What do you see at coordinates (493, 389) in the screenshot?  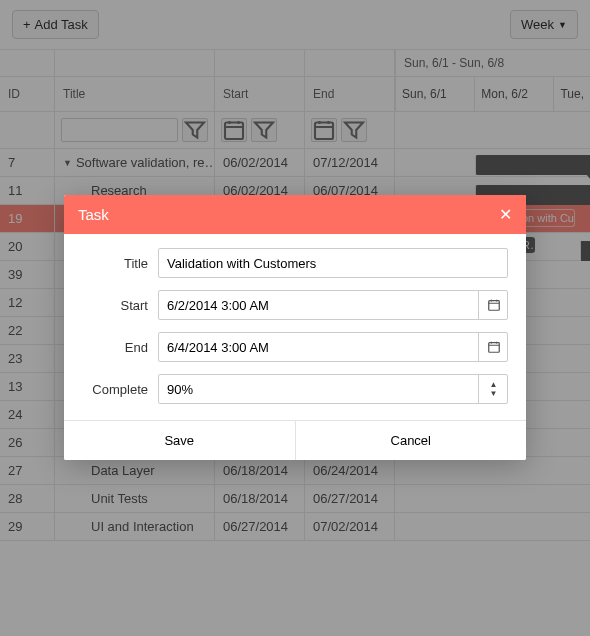 I see `spinner-buttons: ▲▼` at bounding box center [493, 389].